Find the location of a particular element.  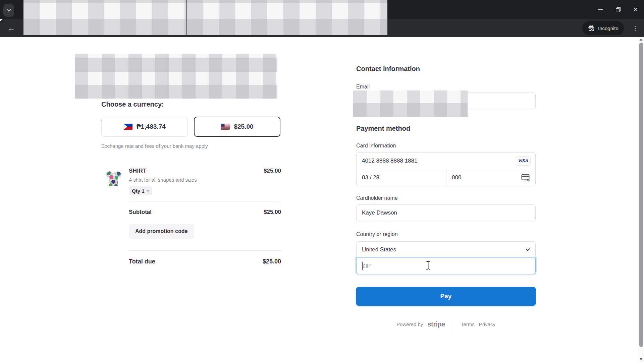

redacted-merchant-header is located at coordinates (176, 76).